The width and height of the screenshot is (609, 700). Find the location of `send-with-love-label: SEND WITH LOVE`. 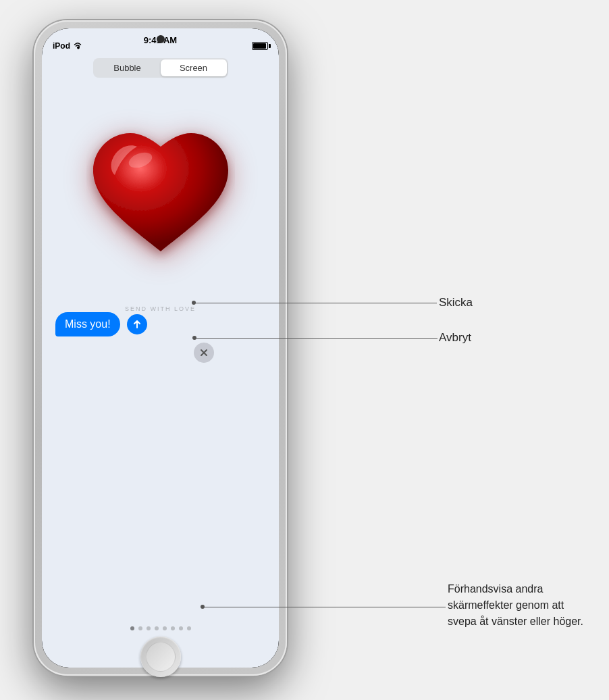

send-with-love-label: SEND WITH LOVE is located at coordinates (161, 309).